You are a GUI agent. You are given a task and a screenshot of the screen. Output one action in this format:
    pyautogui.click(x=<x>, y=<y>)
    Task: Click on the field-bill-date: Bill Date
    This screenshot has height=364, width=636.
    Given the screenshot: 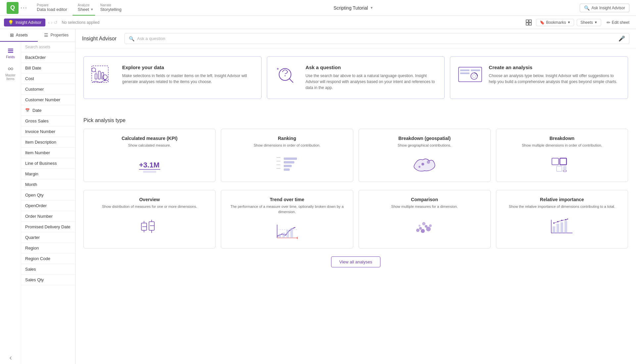 What is the action you would take?
    pyautogui.click(x=48, y=68)
    